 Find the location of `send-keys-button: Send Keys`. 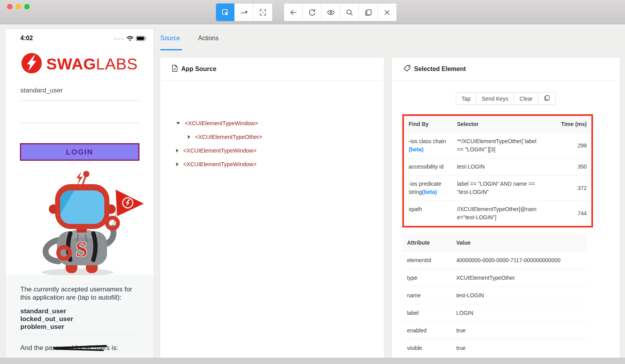

send-keys-button: Send Keys is located at coordinates (495, 98).